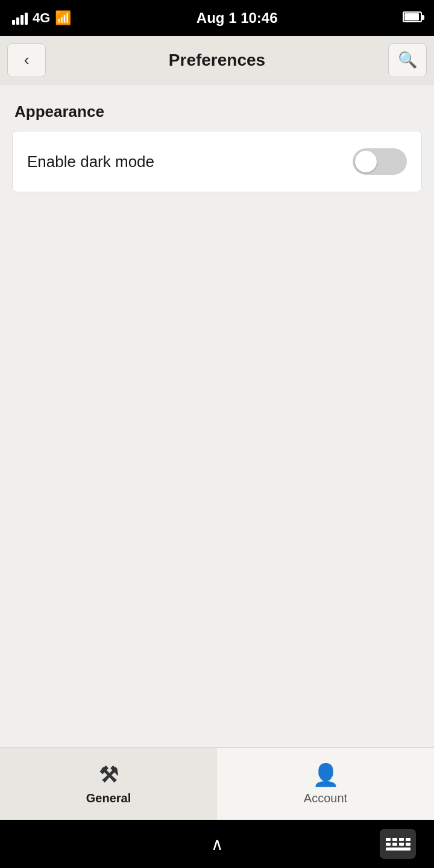 The width and height of the screenshot is (434, 868). Describe the element at coordinates (412, 17) in the screenshot. I see `battery-icon` at that location.